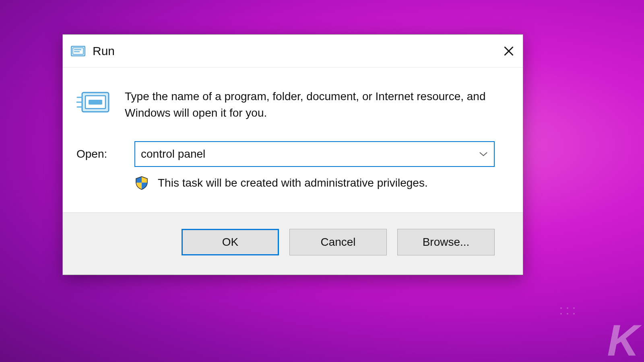  Describe the element at coordinates (94, 102) in the screenshot. I see `run-icon` at that location.